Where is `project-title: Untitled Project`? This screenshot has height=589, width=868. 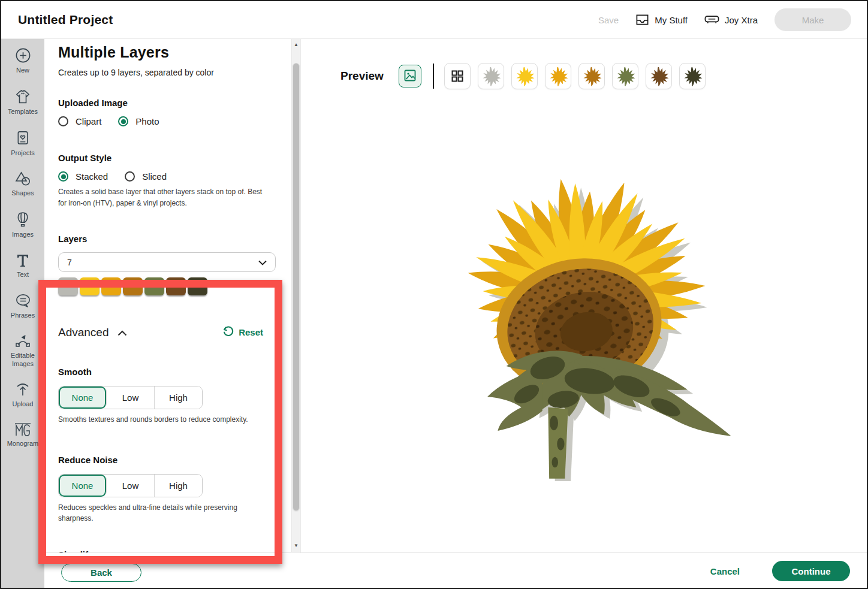 project-title: Untitled Project is located at coordinates (65, 20).